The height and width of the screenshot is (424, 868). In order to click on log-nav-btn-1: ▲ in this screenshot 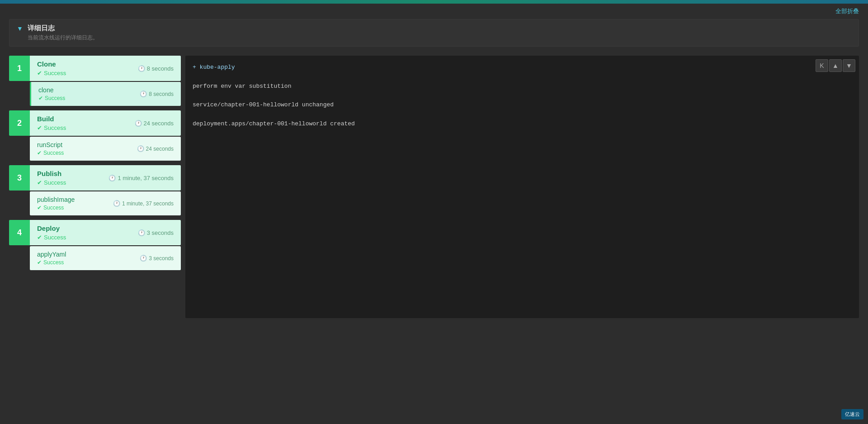, I will do `click(835, 66)`.